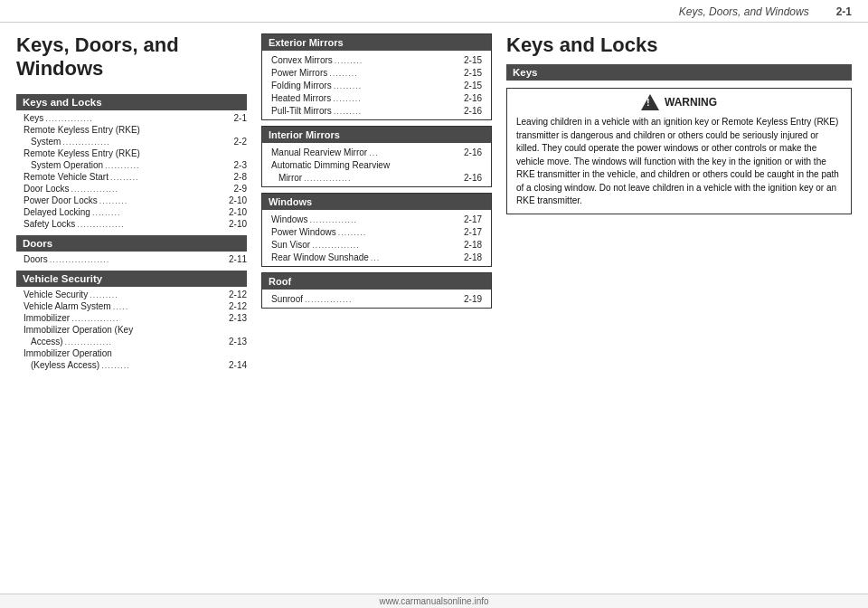 Image resolution: width=868 pixels, height=608 pixels. What do you see at coordinates (376, 281) in the screenshot?
I see `roof-header: Roof` at bounding box center [376, 281].